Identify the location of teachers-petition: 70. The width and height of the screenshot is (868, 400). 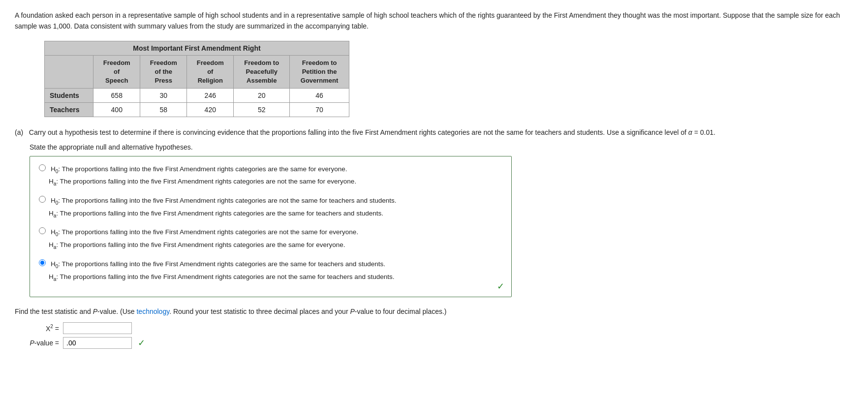
(320, 110).